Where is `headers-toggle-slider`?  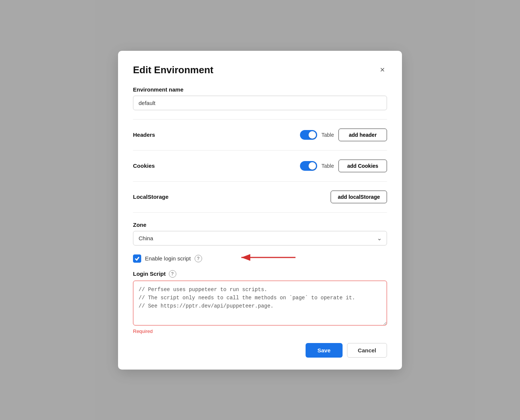
headers-toggle-slider is located at coordinates (309, 135).